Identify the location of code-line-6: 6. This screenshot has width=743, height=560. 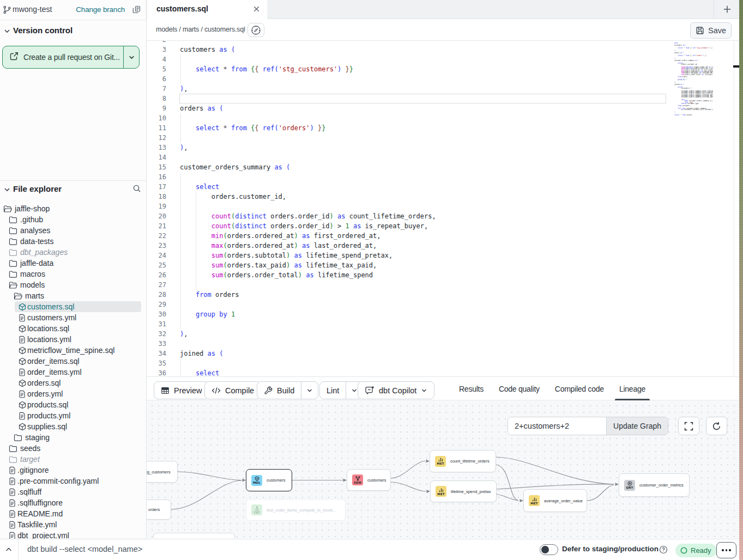
(443, 79).